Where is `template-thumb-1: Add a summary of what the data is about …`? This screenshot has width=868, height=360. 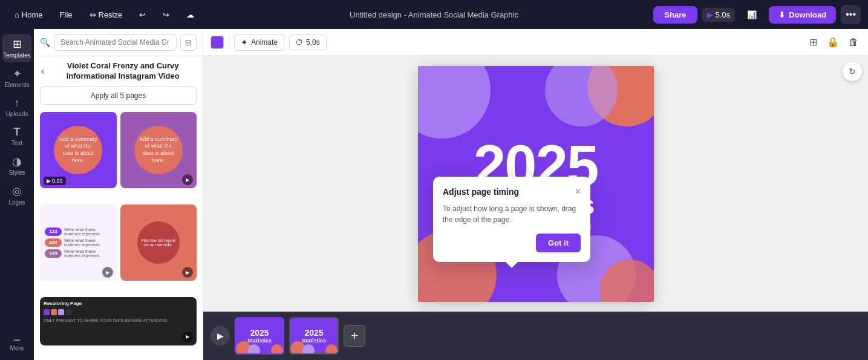 template-thumb-1: Add a summary of what the data is about … is located at coordinates (79, 150).